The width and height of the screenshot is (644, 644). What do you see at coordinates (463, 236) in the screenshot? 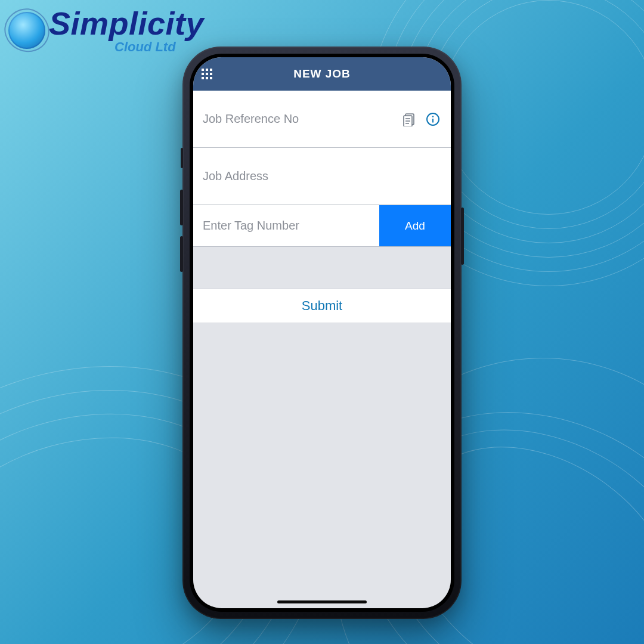
I see `power-button` at bounding box center [463, 236].